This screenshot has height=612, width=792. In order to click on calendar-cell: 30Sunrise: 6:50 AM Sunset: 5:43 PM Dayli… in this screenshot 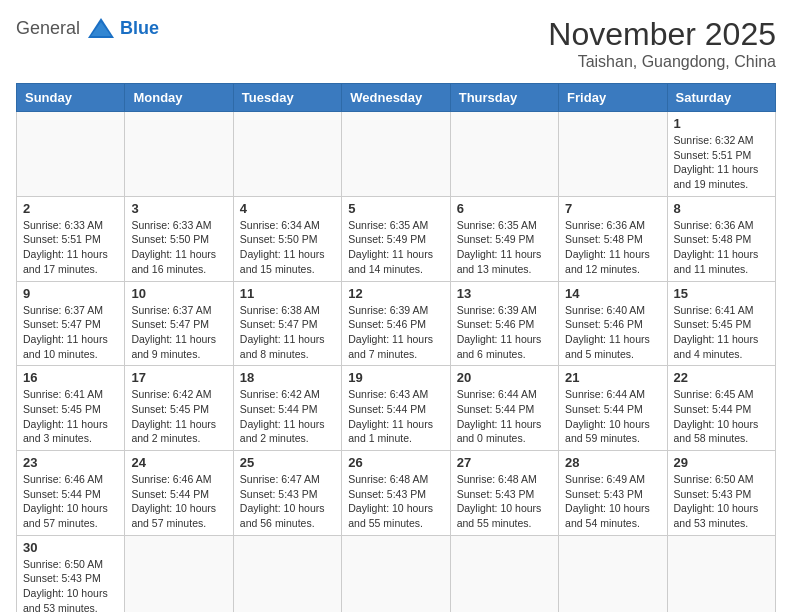, I will do `click(71, 574)`.